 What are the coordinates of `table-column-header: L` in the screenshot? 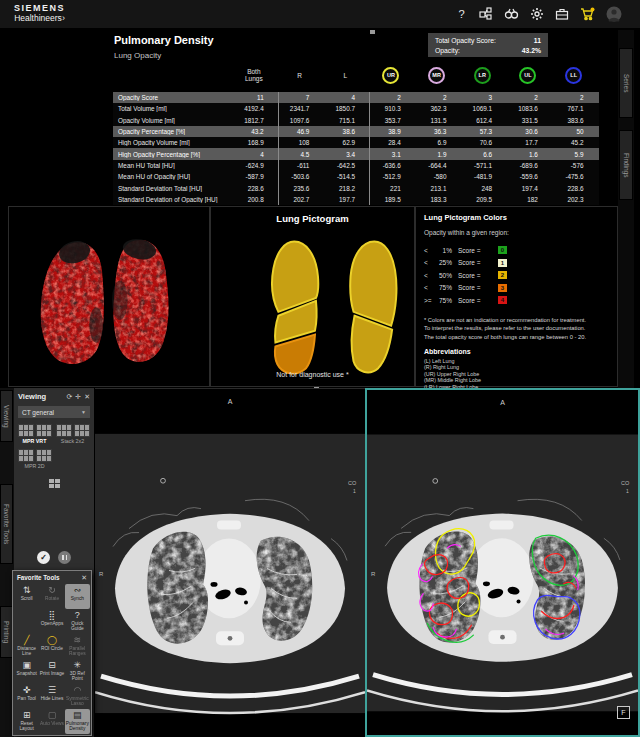 It's located at (345, 76).